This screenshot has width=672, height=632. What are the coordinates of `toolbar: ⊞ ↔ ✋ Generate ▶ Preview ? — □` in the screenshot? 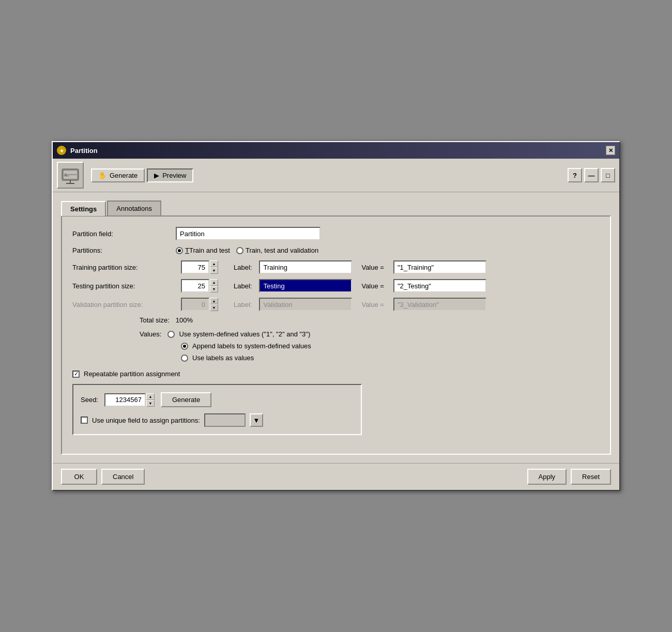 It's located at (336, 176).